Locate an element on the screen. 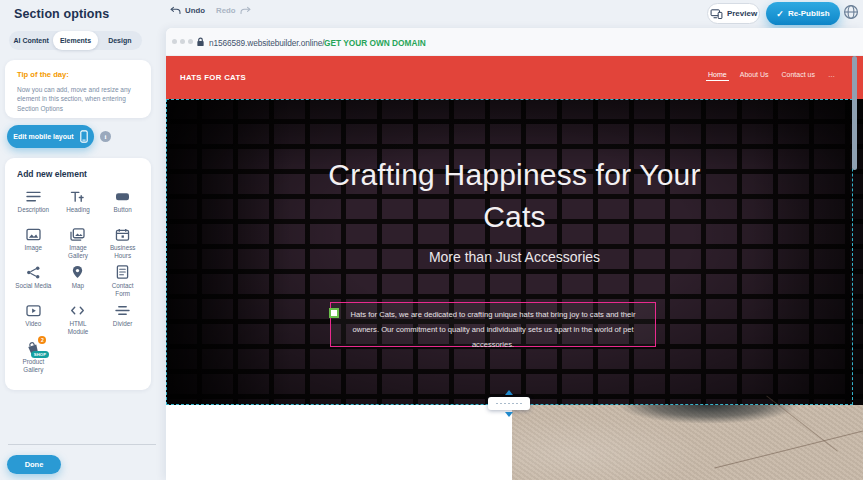 This screenshot has height=480, width=863. devices-icon is located at coordinates (716, 14).